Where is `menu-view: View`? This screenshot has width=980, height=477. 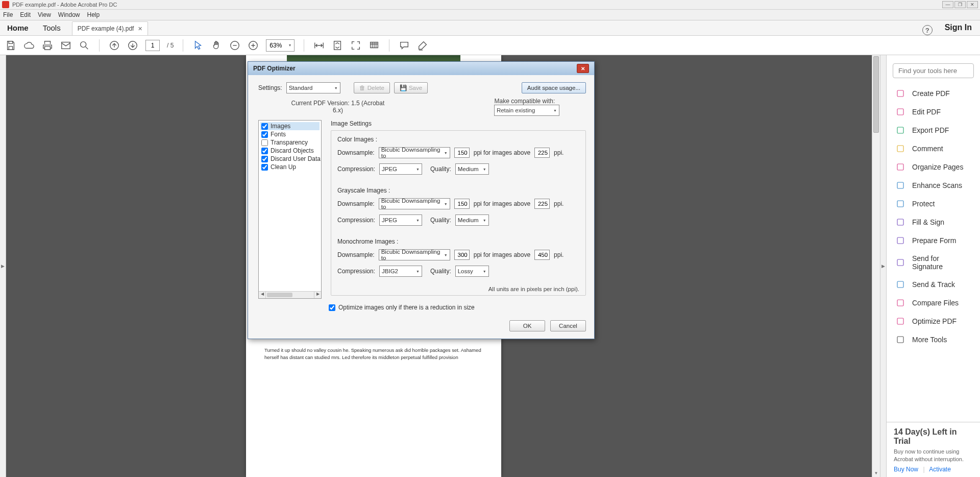 menu-view: View is located at coordinates (44, 15).